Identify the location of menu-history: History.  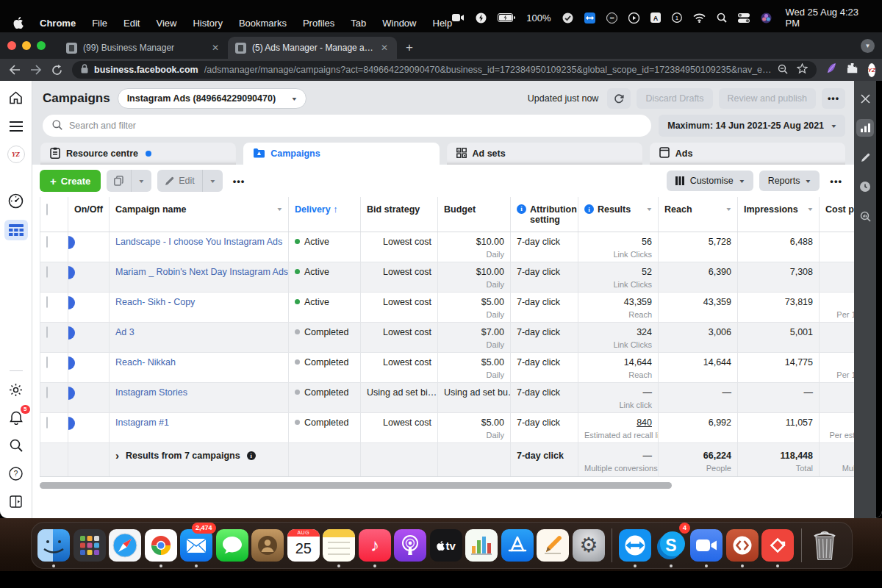
(207, 24).